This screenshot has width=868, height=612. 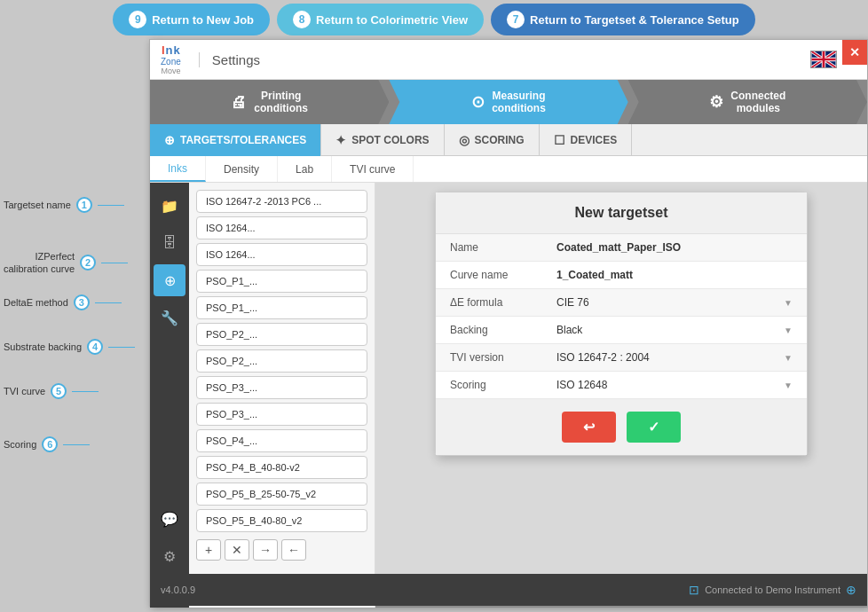 I want to click on logo-zone: Zone, so click(x=170, y=62).